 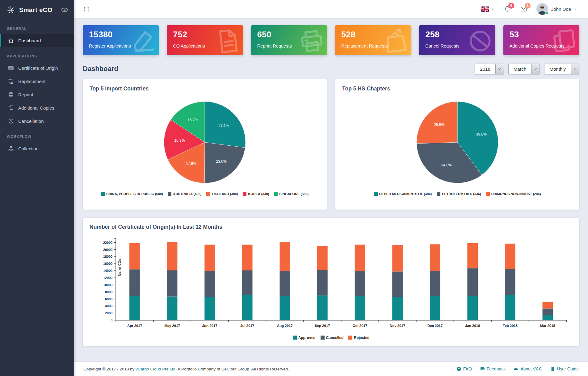 I want to click on legend-label: PETROLEUM OILS (336), so click(x=461, y=194).